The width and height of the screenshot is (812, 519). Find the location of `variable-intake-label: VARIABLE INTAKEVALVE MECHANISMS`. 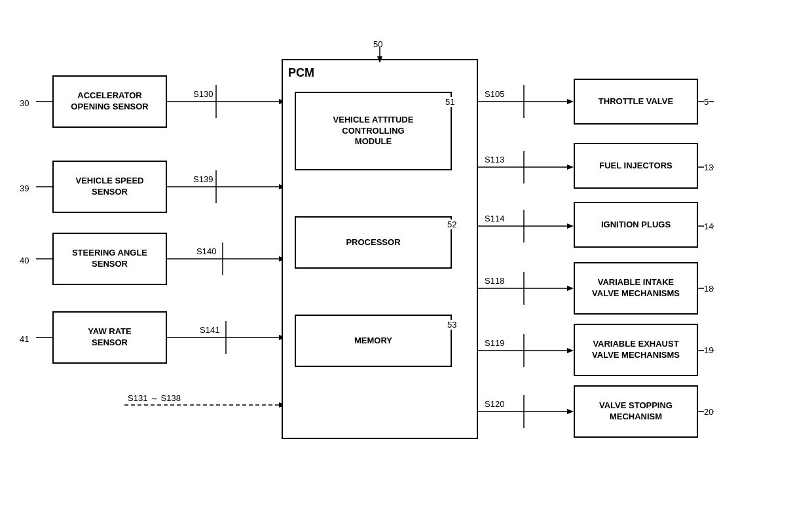

variable-intake-label: VARIABLE INTAKEVALVE MECHANISMS is located at coordinates (636, 288).